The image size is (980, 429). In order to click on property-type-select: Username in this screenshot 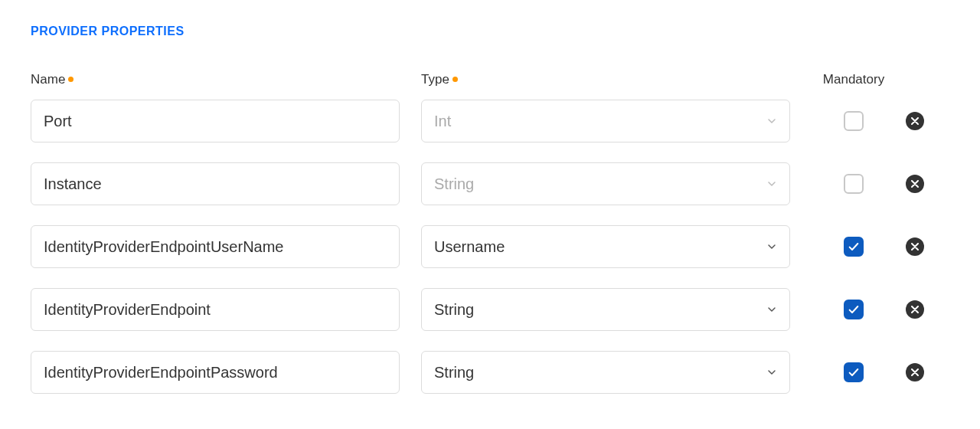, I will do `click(606, 247)`.